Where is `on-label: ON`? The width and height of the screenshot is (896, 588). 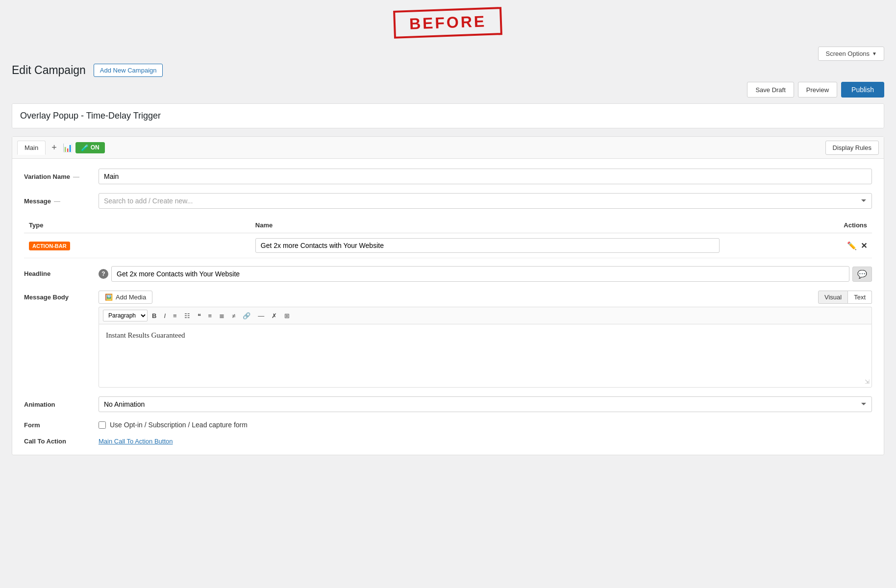 on-label: ON is located at coordinates (95, 147).